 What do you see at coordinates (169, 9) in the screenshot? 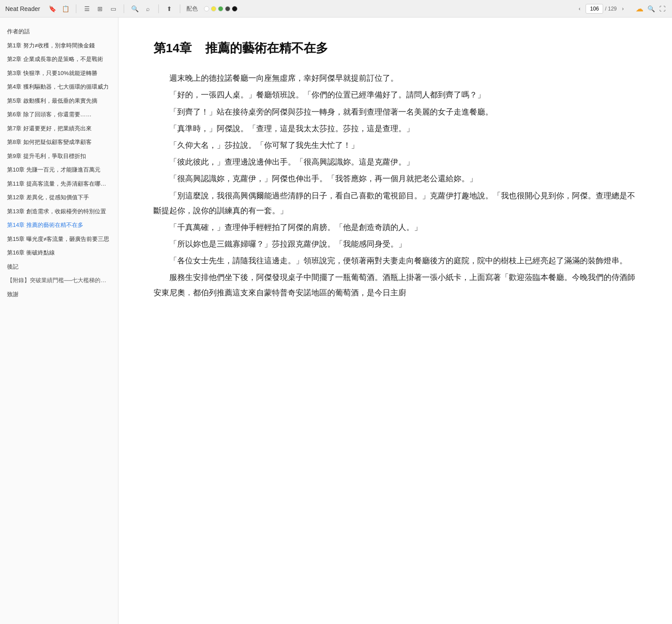
I see `export-icon: ⬆` at bounding box center [169, 9].